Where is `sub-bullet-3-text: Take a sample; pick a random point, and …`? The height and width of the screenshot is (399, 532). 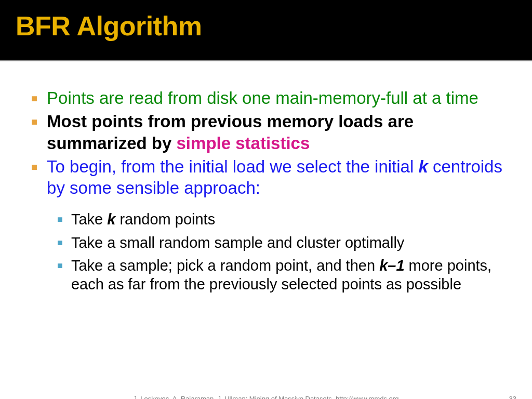
sub-bullet-3-text: Take a sample; pick a random point, and … is located at coordinates (291, 275).